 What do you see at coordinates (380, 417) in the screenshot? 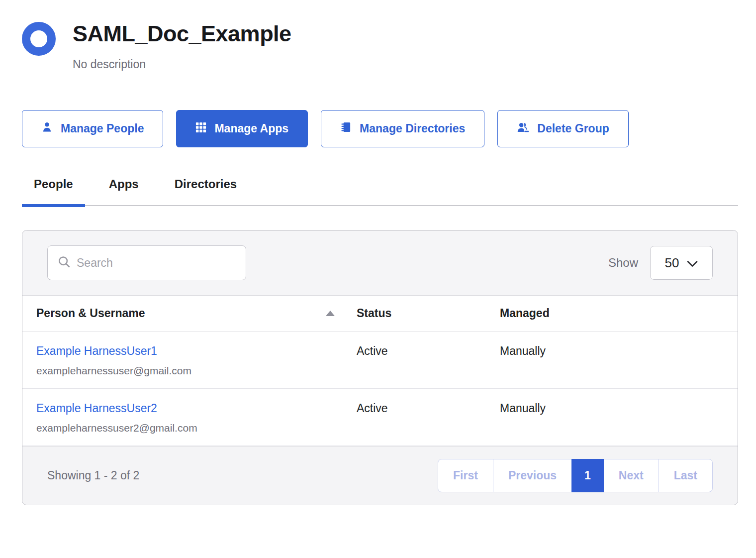
I see `table-row: Example HarnessUser2 exampleharnessuser2…` at bounding box center [380, 417].